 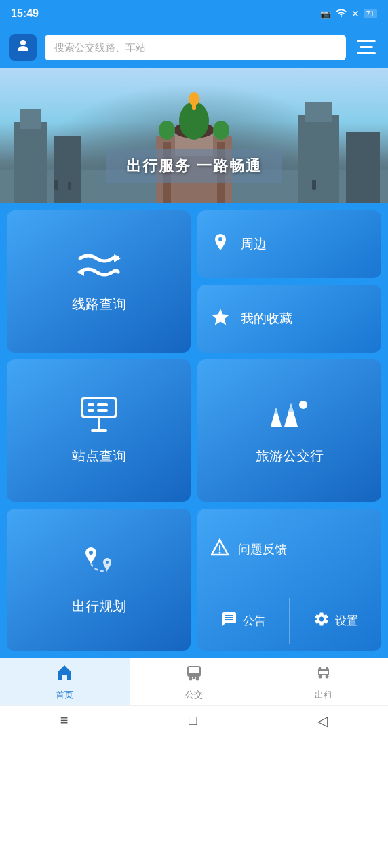 What do you see at coordinates (289, 319) in the screenshot?
I see `favorites-card: 我的收藏` at bounding box center [289, 319].